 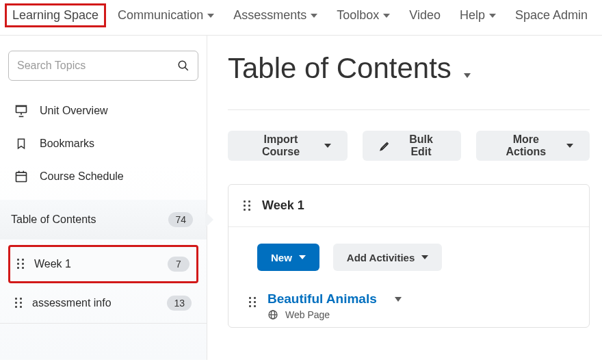 What do you see at coordinates (21, 177) in the screenshot?
I see `calendar-icon` at bounding box center [21, 177].